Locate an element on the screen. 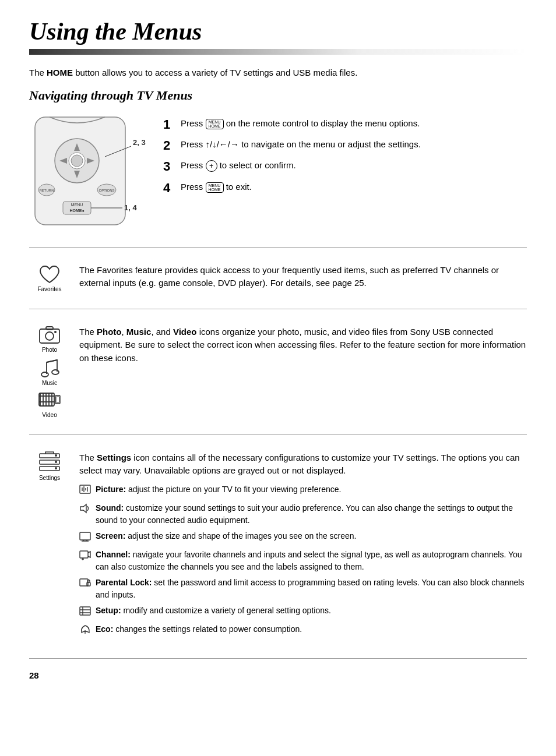 The height and width of the screenshot is (756, 556). center-btn: + is located at coordinates (212, 166).